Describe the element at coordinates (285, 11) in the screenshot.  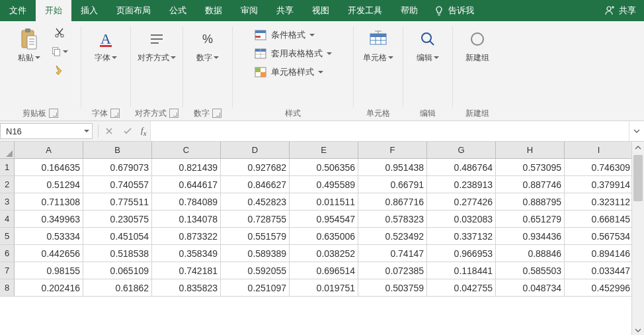
I see `tab-share: 共享` at that location.